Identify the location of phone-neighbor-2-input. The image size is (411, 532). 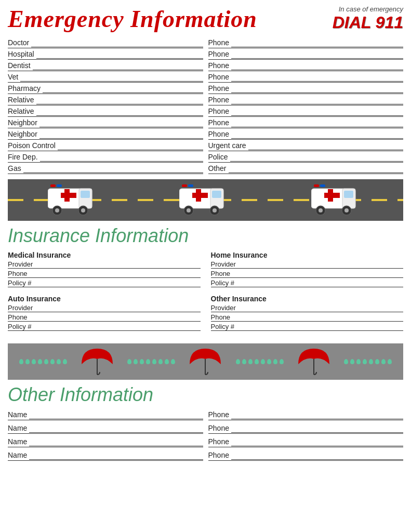
(317, 134).